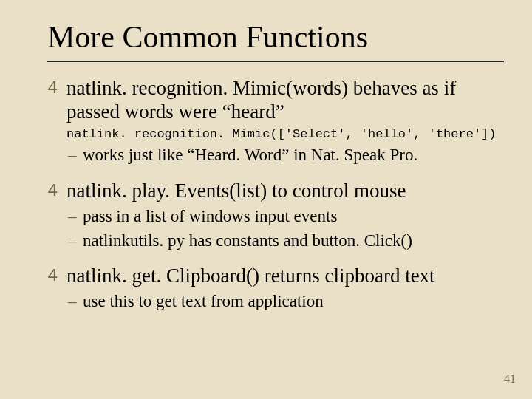  I want to click on title-rule, so click(276, 61).